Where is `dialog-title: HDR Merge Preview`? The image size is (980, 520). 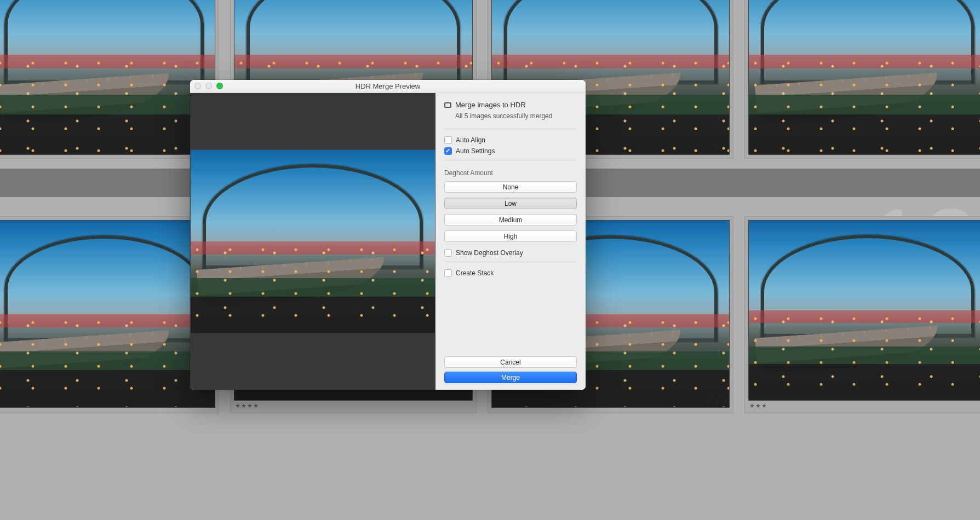
dialog-title: HDR Merge Preview is located at coordinates (388, 86).